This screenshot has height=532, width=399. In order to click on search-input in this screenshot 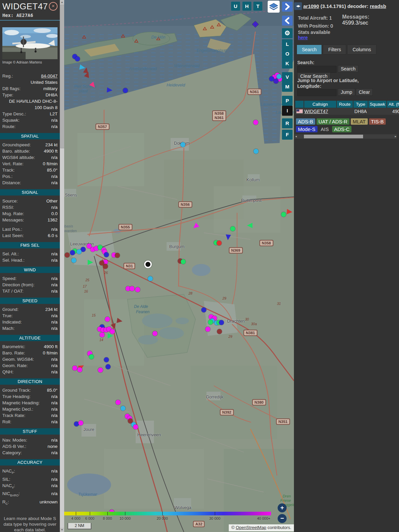, I will do `click(317, 69)`.